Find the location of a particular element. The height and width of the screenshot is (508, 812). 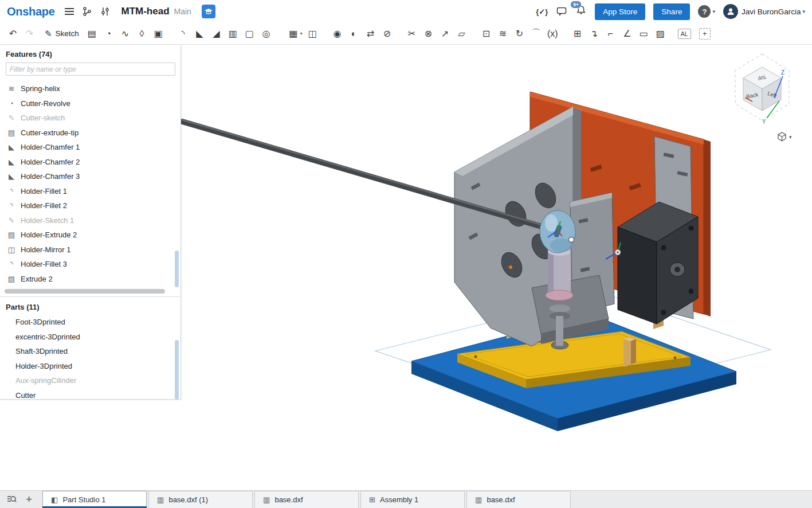

undo-button: ↶ is located at coordinates (13, 33).